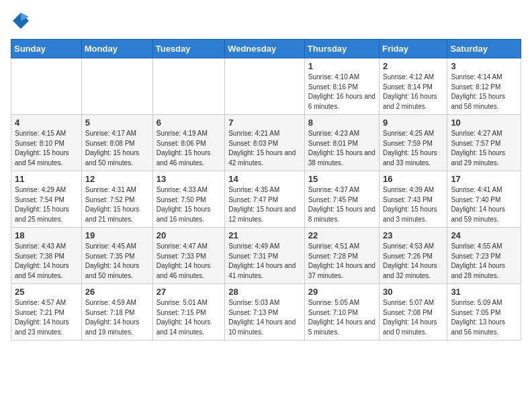 The image size is (532, 411). I want to click on day-number: 27, so click(189, 291).